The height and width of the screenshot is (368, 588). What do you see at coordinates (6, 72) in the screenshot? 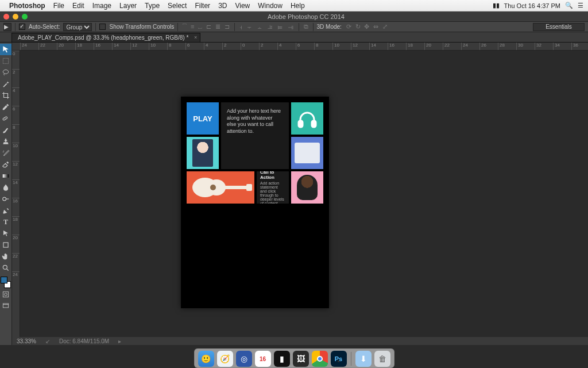
I see `lasso-tool` at bounding box center [6, 72].